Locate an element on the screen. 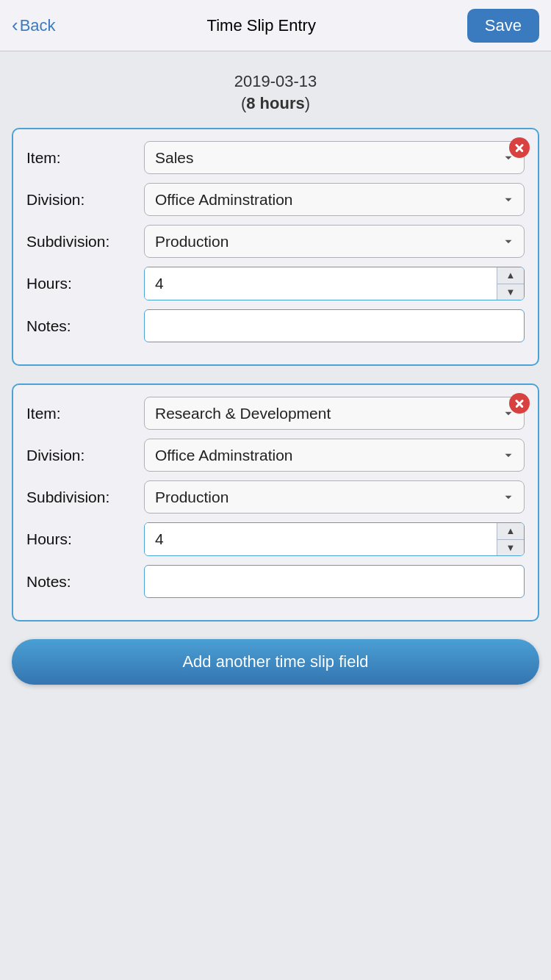  card2-notes-label: Notes: is located at coordinates (85, 582).